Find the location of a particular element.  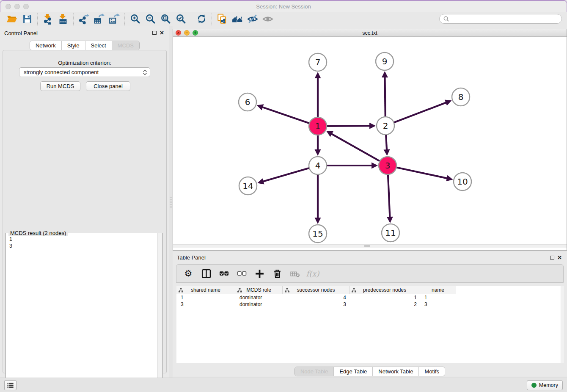

hide-selected-button is located at coordinates (253, 19).